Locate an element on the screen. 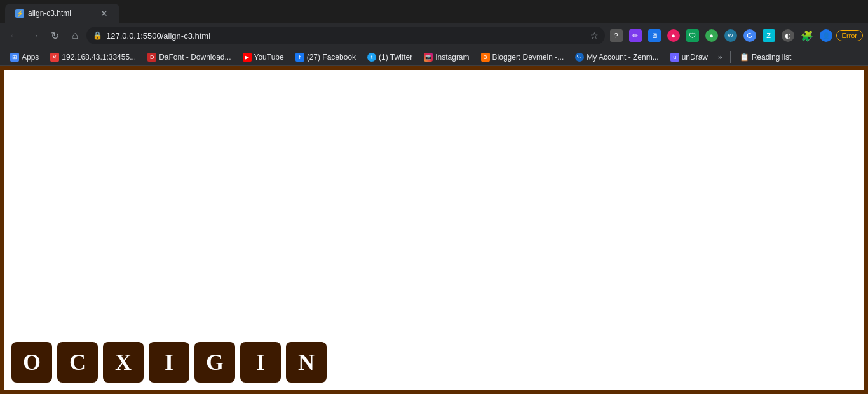 The width and height of the screenshot is (868, 394). letter-box-g: G is located at coordinates (215, 362).